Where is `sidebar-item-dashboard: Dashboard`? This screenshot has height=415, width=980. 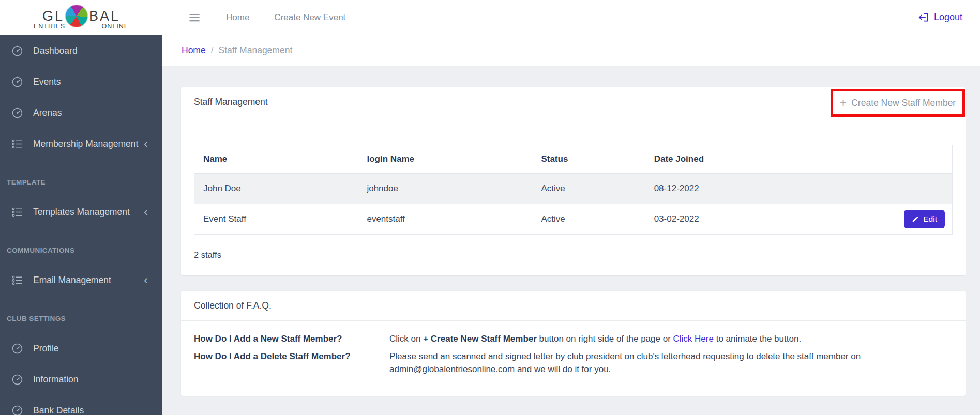 sidebar-item-dashboard: Dashboard is located at coordinates (81, 51).